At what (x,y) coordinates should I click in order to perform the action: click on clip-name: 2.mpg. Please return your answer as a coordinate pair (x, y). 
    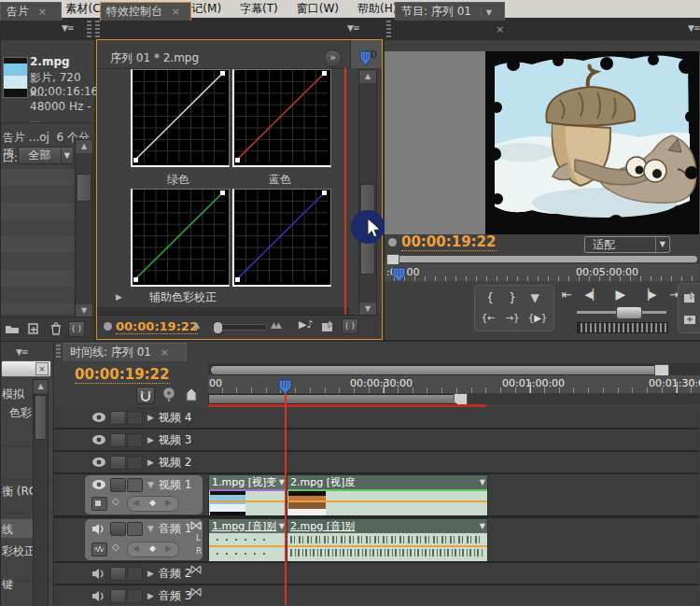
    Looking at the image, I should click on (50, 62).